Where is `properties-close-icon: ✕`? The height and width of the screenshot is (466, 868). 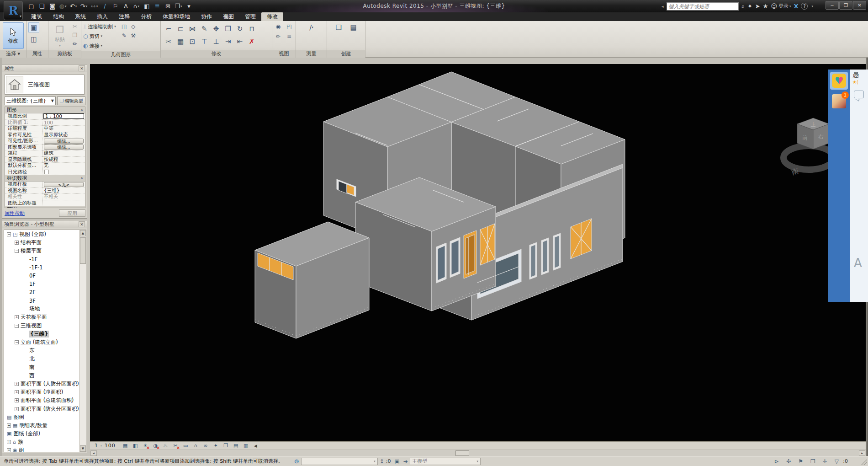
properties-close-icon: ✕ is located at coordinates (82, 69).